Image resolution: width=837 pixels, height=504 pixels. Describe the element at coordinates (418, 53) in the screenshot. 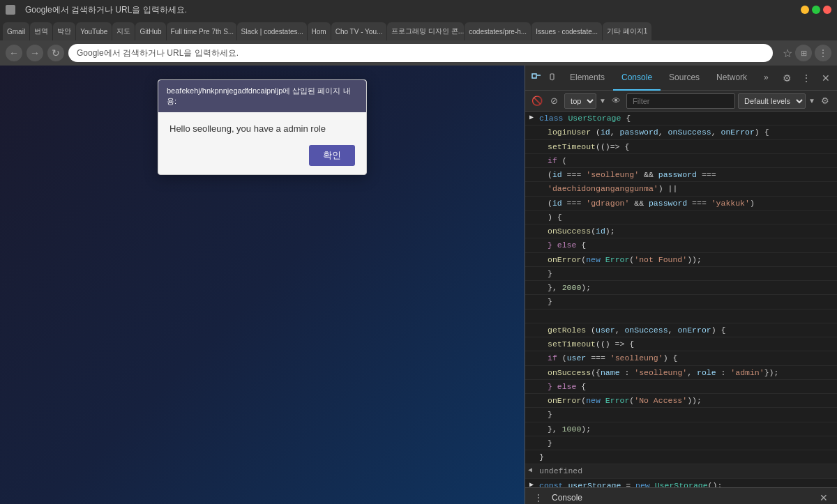

I see `browser-nav: ← → ↻ Google에서 검색하거나 URL을 입력하세요. ☆ ⊞ ⋮` at that location.